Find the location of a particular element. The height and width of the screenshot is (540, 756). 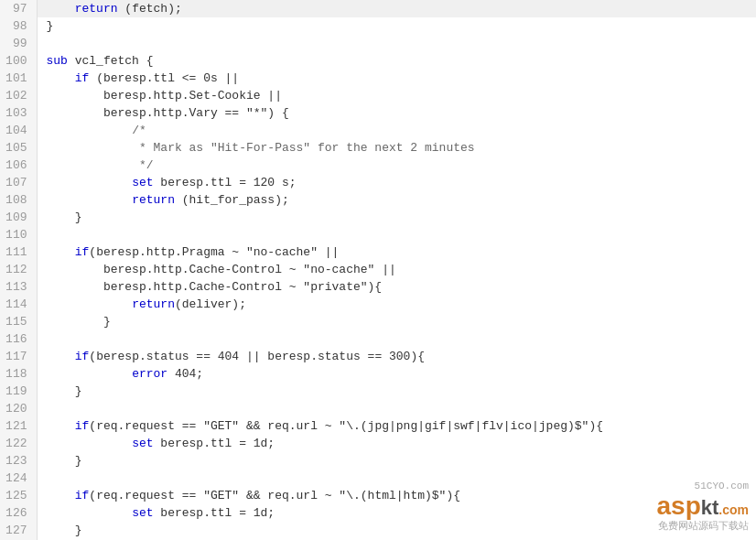

line-number: 107 is located at coordinates (18, 183).